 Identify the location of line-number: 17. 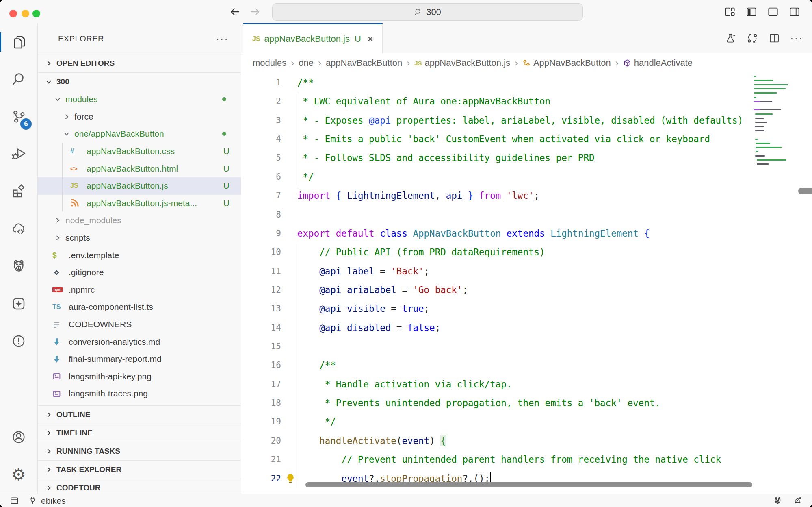
(261, 384).